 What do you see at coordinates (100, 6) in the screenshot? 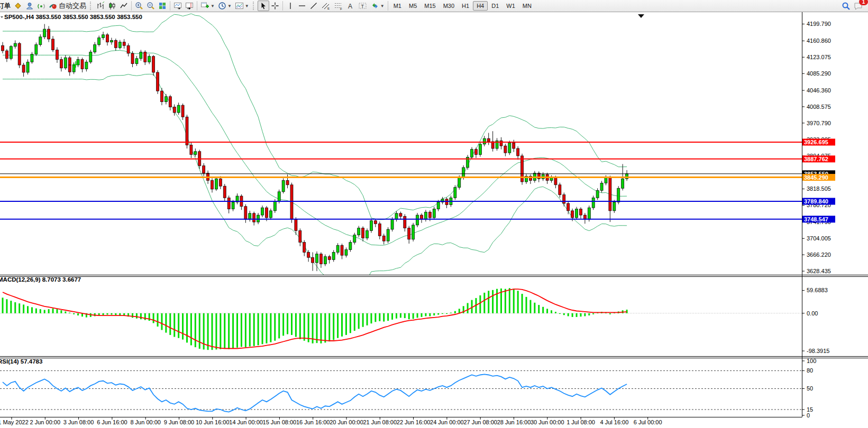
I see `bar-chart-button` at bounding box center [100, 6].